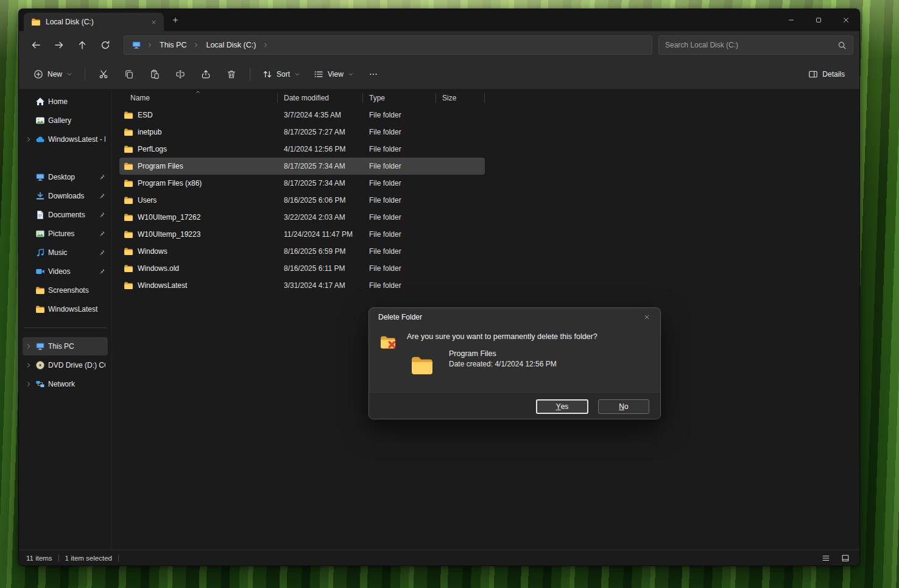 This screenshot has width=899, height=588. Describe the element at coordinates (826, 558) in the screenshot. I see `details-view-toggle` at that location.